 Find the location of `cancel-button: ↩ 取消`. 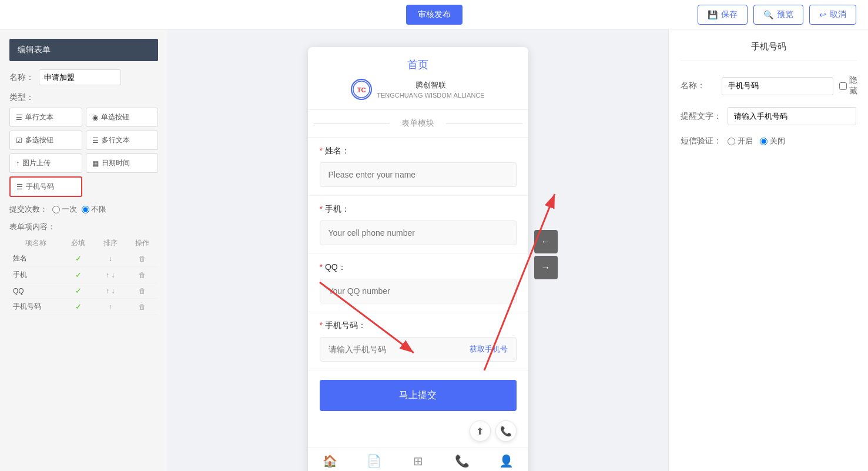

cancel-button: ↩ 取消 is located at coordinates (833, 15).